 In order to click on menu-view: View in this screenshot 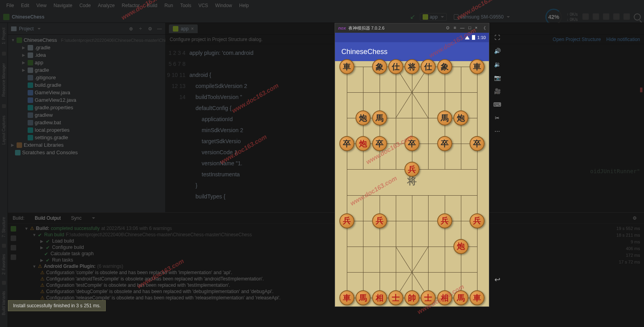, I will do `click(41, 6)`.